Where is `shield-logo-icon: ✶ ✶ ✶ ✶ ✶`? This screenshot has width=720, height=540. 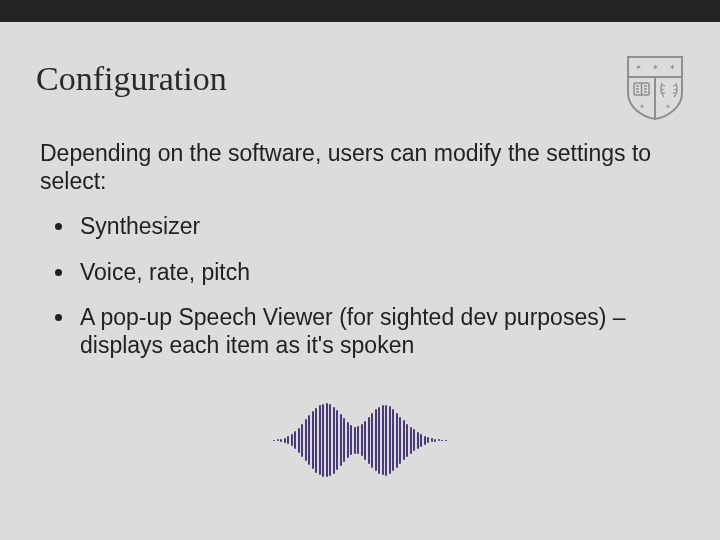
shield-logo-icon: ✶ ✶ ✶ ✶ ✶ is located at coordinates (655, 88).